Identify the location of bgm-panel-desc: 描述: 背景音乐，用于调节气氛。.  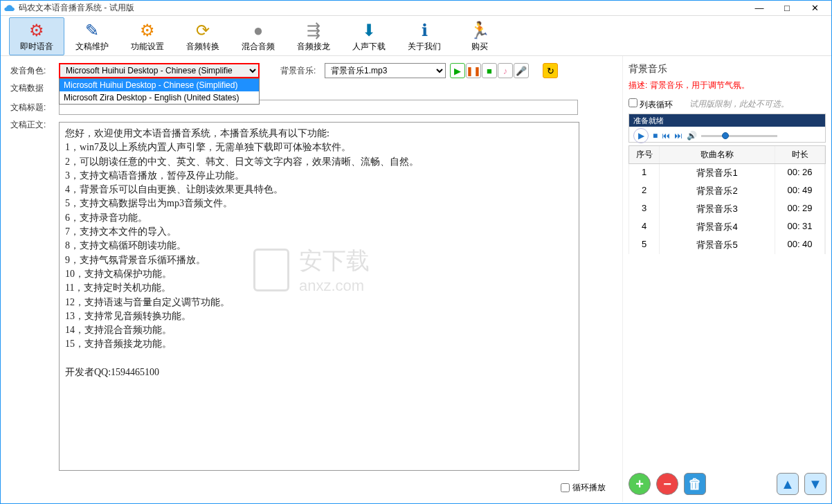
(727, 86).